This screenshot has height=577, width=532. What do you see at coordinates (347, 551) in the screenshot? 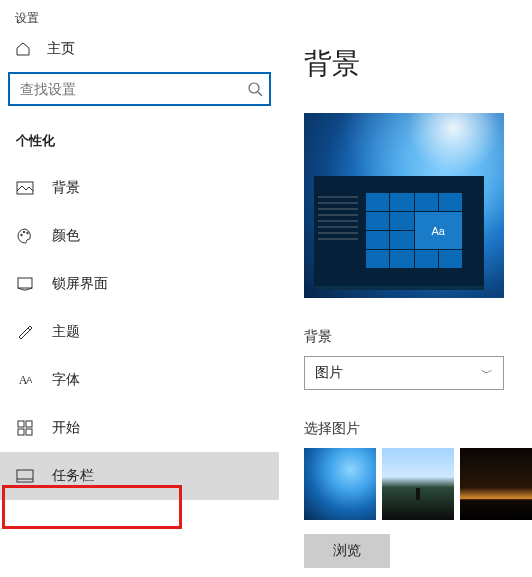
I see `browse-button: 浏览` at bounding box center [347, 551].